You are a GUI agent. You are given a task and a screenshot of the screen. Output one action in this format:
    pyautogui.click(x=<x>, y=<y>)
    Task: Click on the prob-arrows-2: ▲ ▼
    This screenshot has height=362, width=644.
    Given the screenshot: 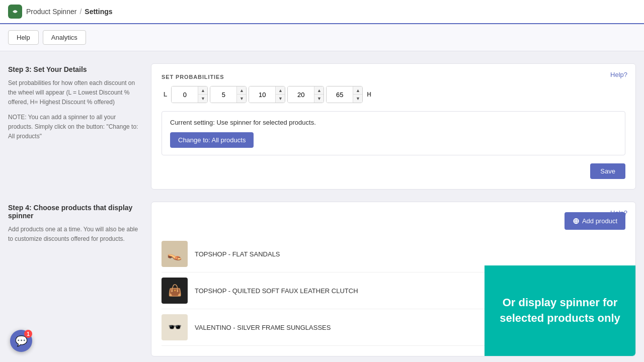 What is the action you would take?
    pyautogui.click(x=280, y=95)
    